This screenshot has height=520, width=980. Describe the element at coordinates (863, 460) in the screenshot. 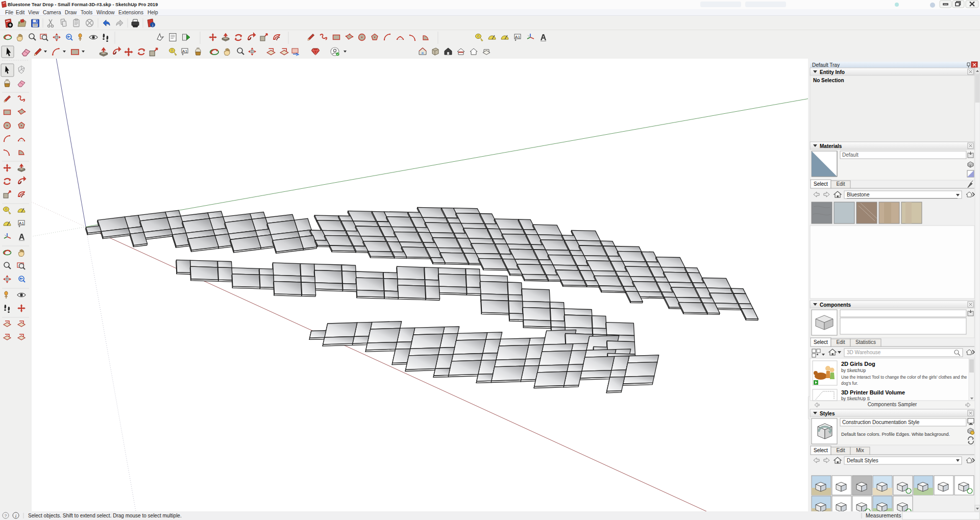

I see `svg-text: Default Styles` at that location.